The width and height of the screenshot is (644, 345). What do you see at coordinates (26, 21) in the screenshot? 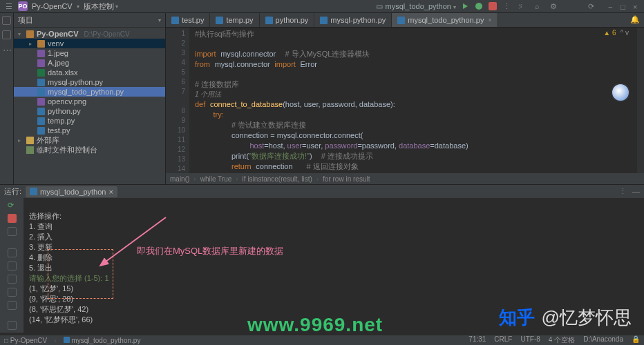
I see `sidebar-title: 项目` at bounding box center [26, 21].